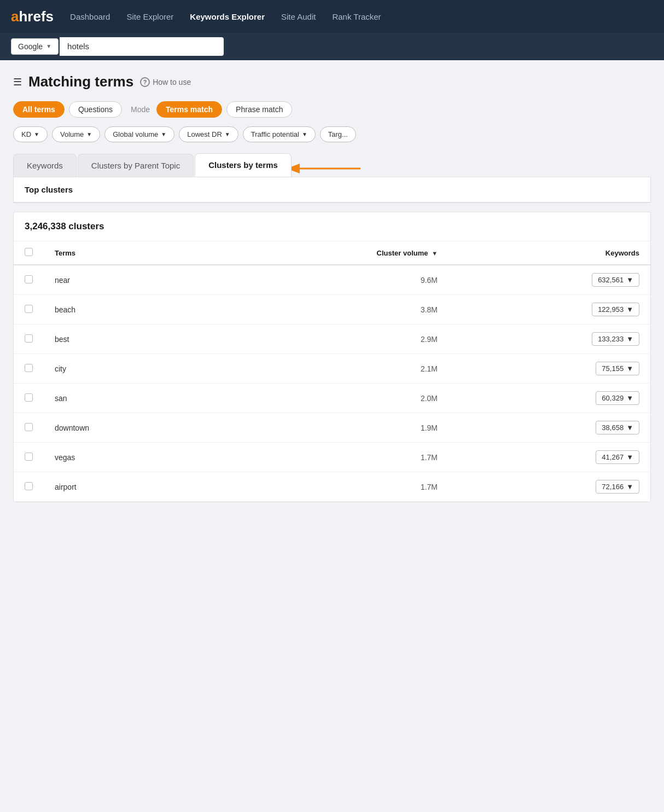  I want to click on keywords-dropdown-btn: 72,166 ▼, so click(618, 487).